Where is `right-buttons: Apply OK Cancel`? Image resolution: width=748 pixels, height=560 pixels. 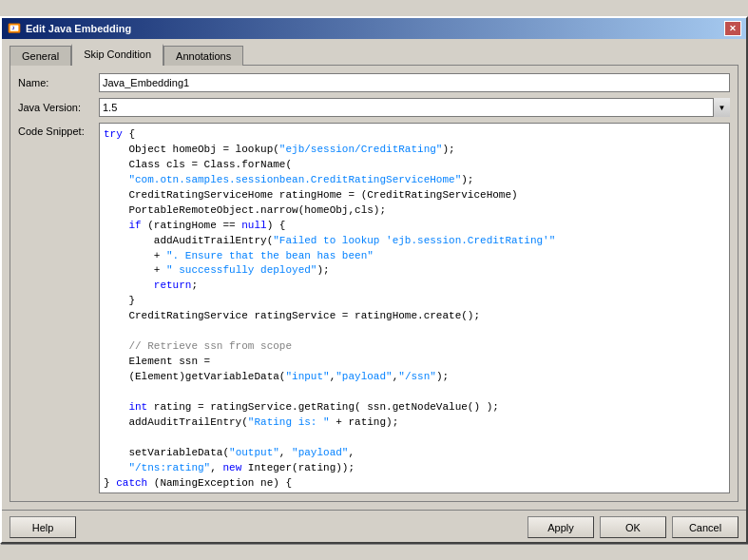
right-buttons: Apply OK Cancel is located at coordinates (633, 527).